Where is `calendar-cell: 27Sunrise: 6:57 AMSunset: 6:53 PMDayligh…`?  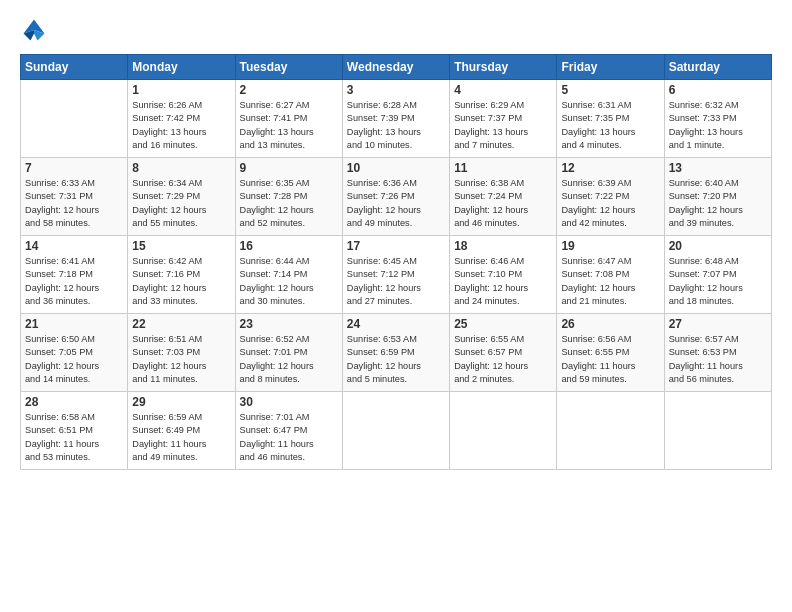
calendar-cell: 27Sunrise: 6:57 AMSunset: 6:53 PMDayligh… is located at coordinates (718, 353).